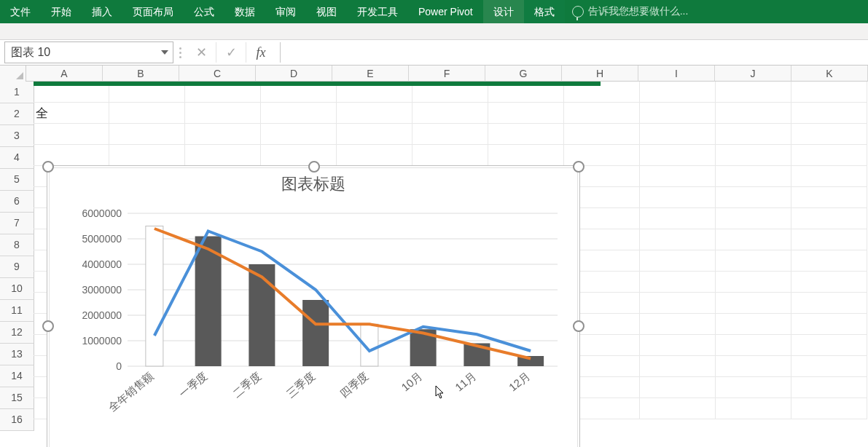 This screenshot has height=447, width=868. Describe the element at coordinates (638, 12) in the screenshot. I see `tellme-placeholder: 告诉我您想要做什么...` at that location.